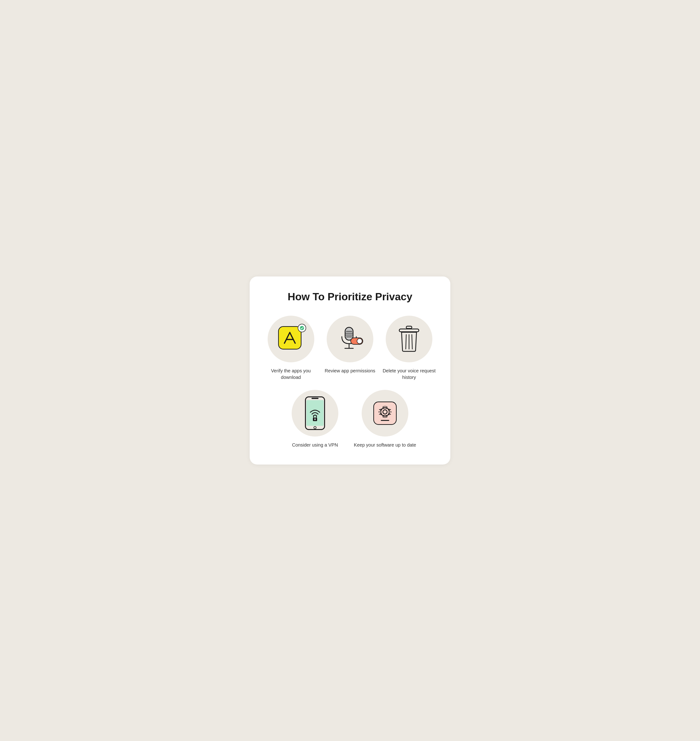  I want to click on checkmark-icon, so click(302, 328).